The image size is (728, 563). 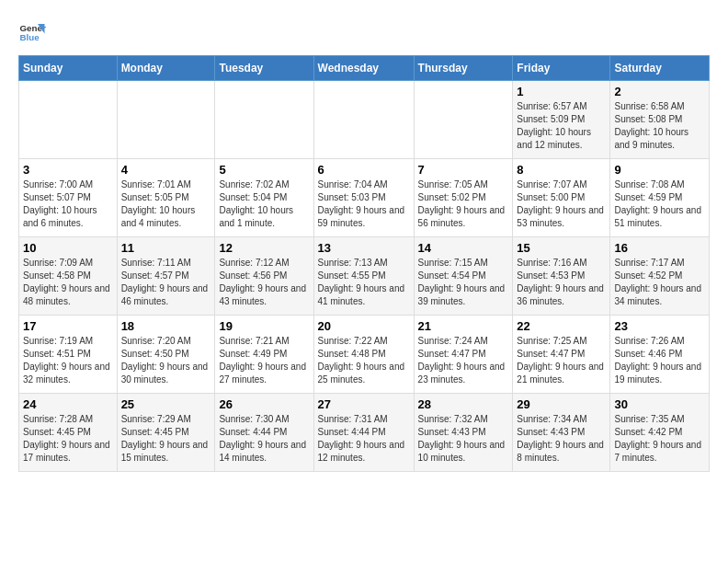 What do you see at coordinates (660, 361) in the screenshot?
I see `day-info: Sunrise: 7:26 AM Sunset: 4:46 PM Dayligh…` at bounding box center [660, 361].